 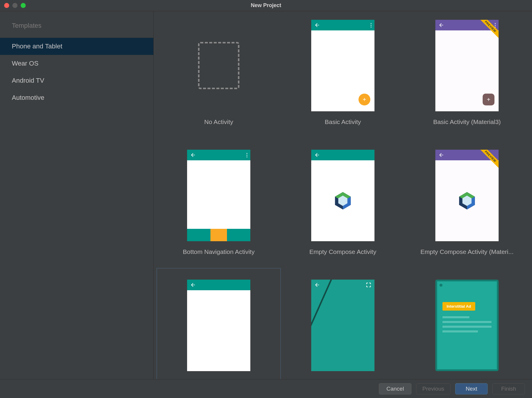 I want to click on camera-icon, so click(x=441, y=285).